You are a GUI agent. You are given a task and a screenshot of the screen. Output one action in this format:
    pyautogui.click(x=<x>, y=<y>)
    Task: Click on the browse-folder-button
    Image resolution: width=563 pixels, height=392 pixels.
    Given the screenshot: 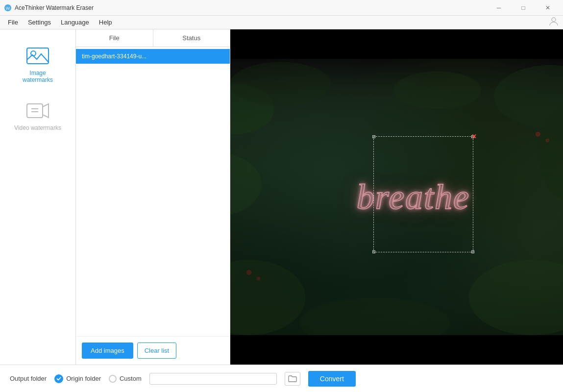 What is the action you would take?
    pyautogui.click(x=293, y=379)
    